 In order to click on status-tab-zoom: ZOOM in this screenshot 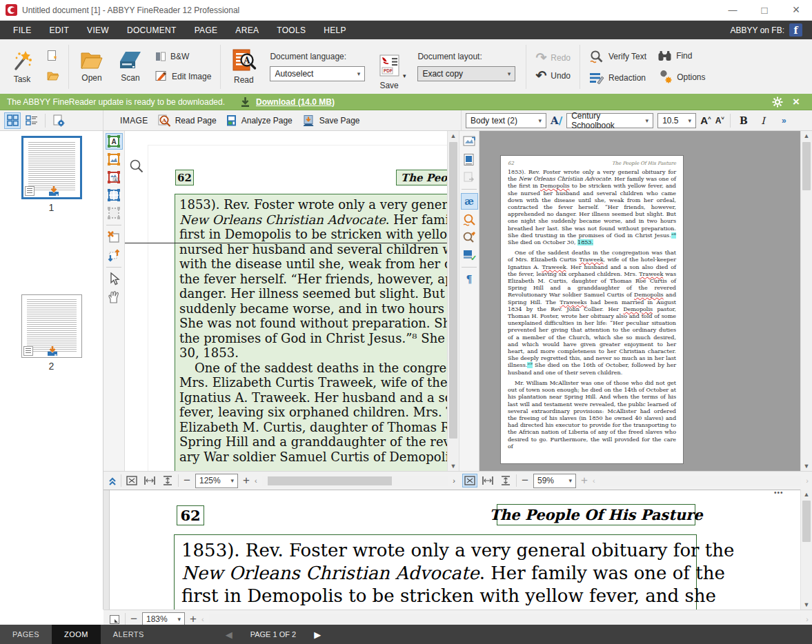, I will do `click(76, 634)`.